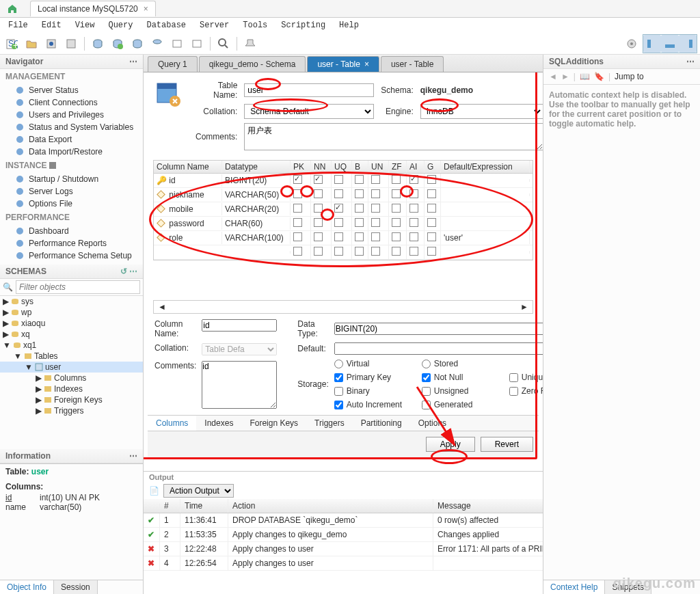 The image size is (700, 594). I want to click on nav-back-icon: ◄, so click(553, 77).